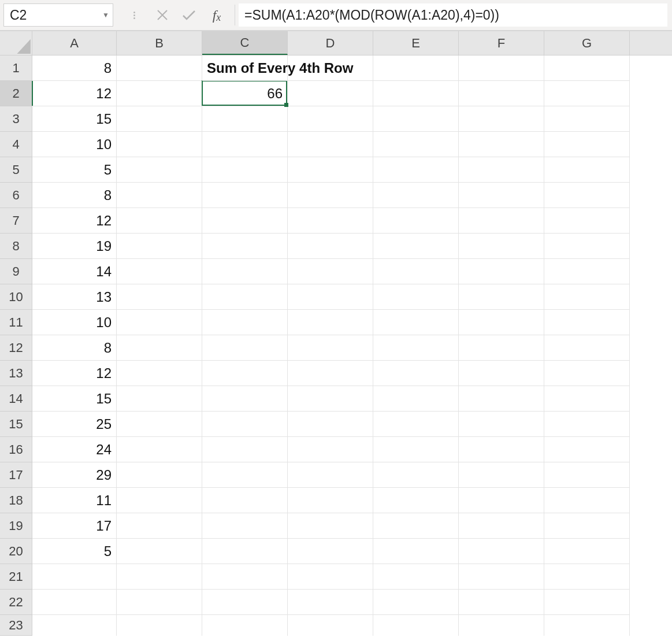 The height and width of the screenshot is (641, 672). I want to click on cell-D6, so click(331, 195).